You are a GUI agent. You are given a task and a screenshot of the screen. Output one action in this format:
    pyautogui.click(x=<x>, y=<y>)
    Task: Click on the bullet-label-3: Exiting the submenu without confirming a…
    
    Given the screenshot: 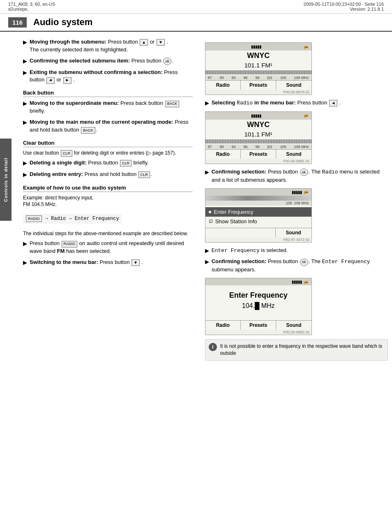 What is the action you would take?
    pyautogui.click(x=96, y=72)
    